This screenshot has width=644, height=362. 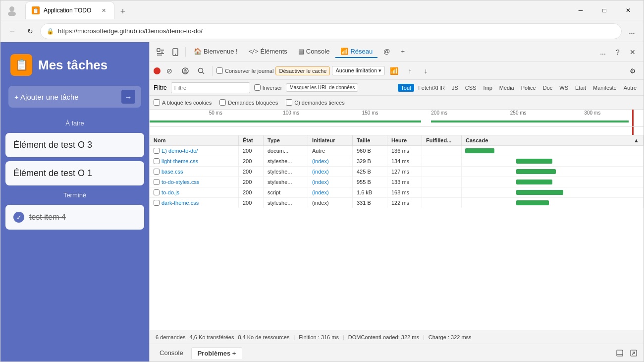 I want to click on maximize-button: □, so click(x=604, y=10).